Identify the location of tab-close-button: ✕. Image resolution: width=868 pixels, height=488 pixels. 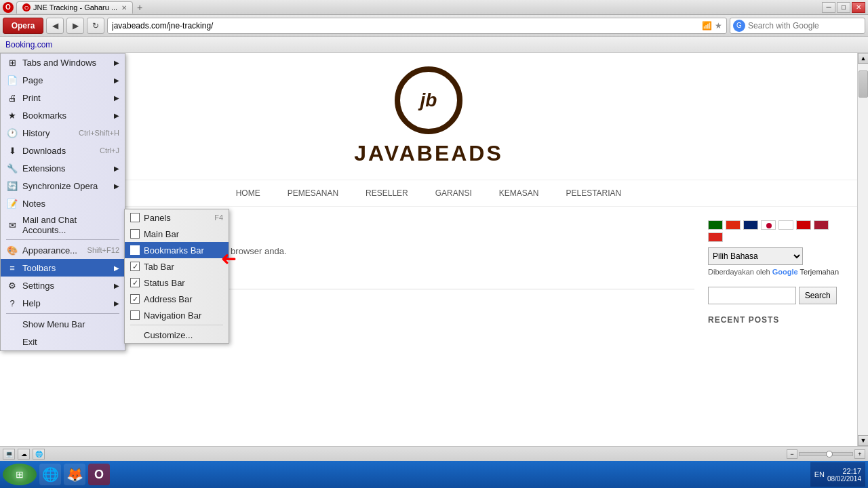
(124, 8).